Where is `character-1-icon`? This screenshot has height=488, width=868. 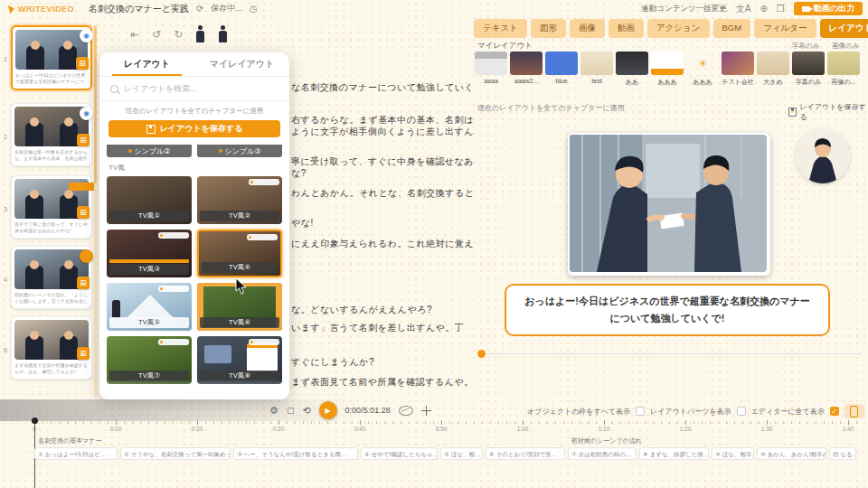 character-1-icon is located at coordinates (201, 34).